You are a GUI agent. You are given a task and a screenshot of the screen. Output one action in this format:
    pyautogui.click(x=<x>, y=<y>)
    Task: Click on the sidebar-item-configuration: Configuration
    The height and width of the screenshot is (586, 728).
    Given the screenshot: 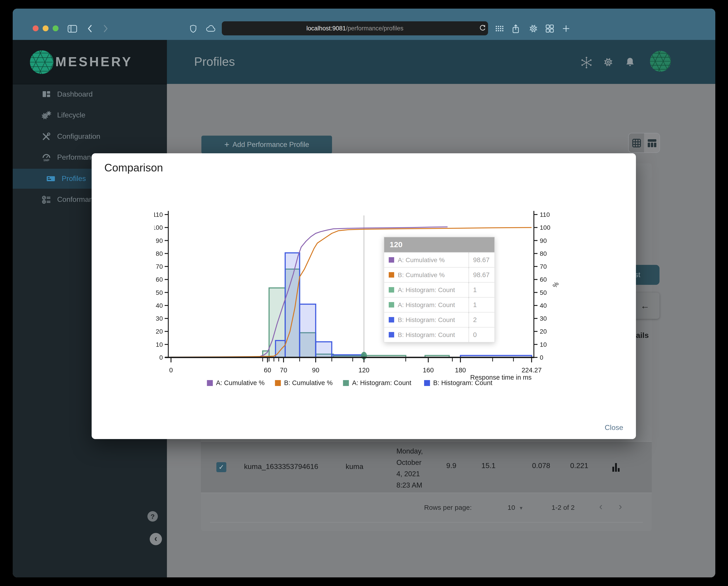 What is the action you would take?
    pyautogui.click(x=90, y=136)
    